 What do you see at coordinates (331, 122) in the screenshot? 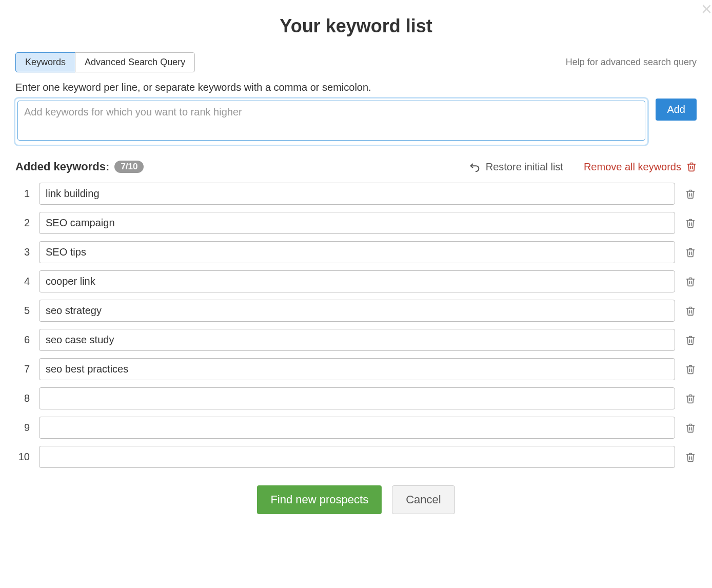
I see `keyword-textarea-wrap` at bounding box center [331, 122].